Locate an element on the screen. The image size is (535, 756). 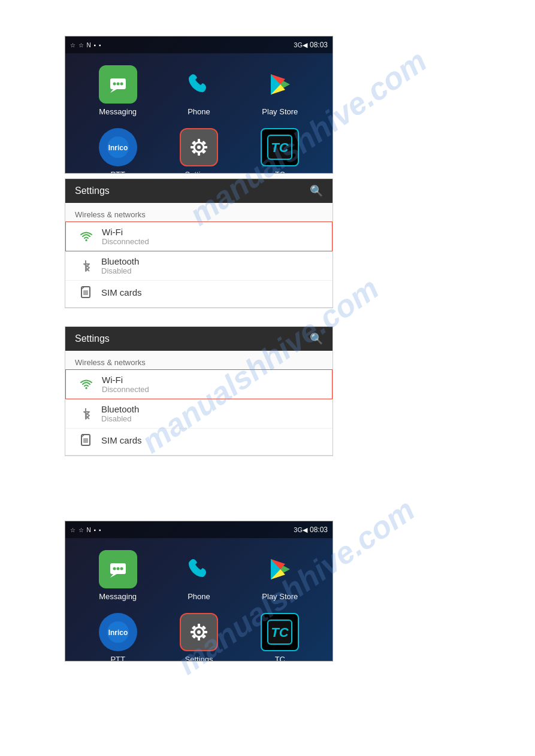
ptt-label-1: PTT is located at coordinates (117, 172).